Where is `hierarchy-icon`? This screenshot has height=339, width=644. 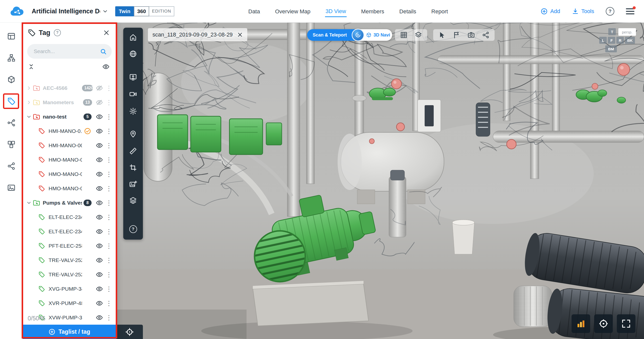 hierarchy-icon is located at coordinates (11, 58).